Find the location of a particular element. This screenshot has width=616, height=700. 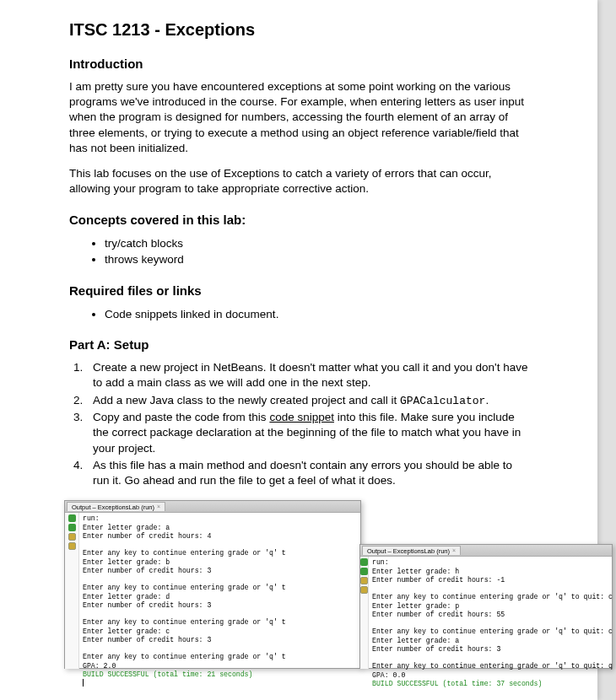

concepts-list: try/catch blocks throws keyword is located at coordinates (299, 251).